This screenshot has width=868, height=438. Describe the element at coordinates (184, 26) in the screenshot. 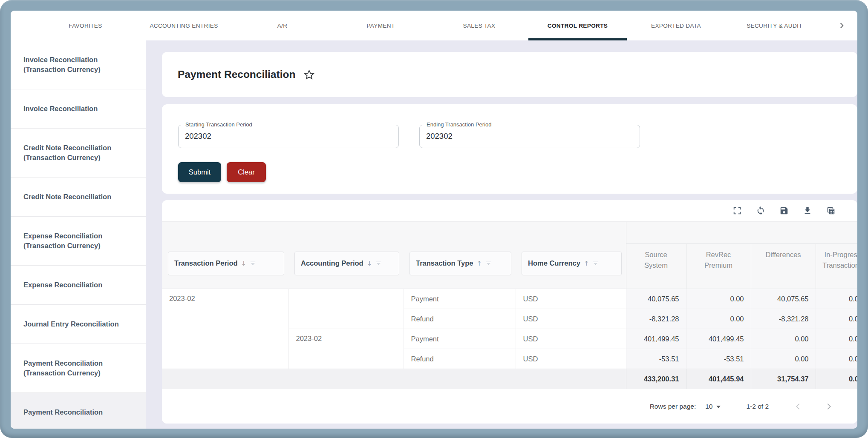

I see `tab-accounting-entries: ACCOUNTING ENTRIES` at that location.